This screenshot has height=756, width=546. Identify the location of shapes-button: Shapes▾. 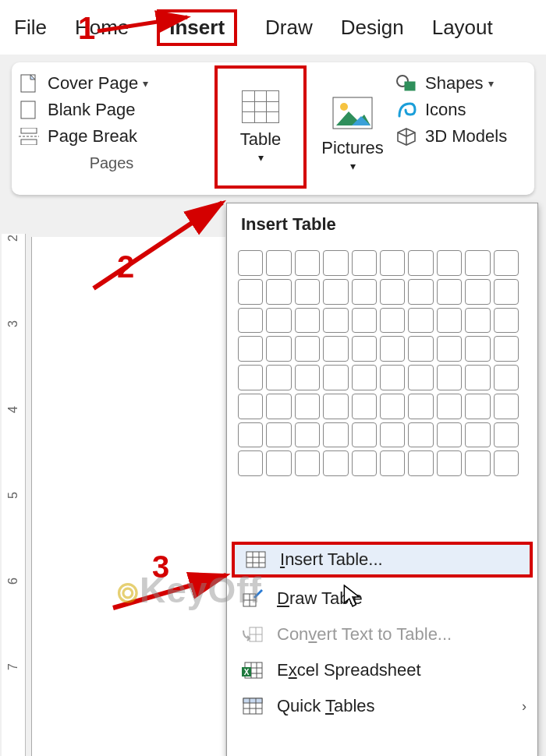
(451, 83).